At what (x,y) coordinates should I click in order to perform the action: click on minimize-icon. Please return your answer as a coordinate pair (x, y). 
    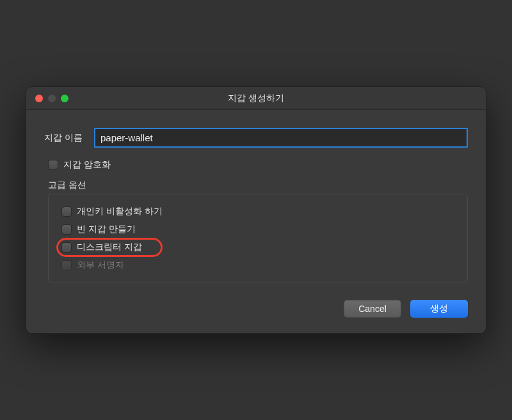
    Looking at the image, I should click on (52, 98).